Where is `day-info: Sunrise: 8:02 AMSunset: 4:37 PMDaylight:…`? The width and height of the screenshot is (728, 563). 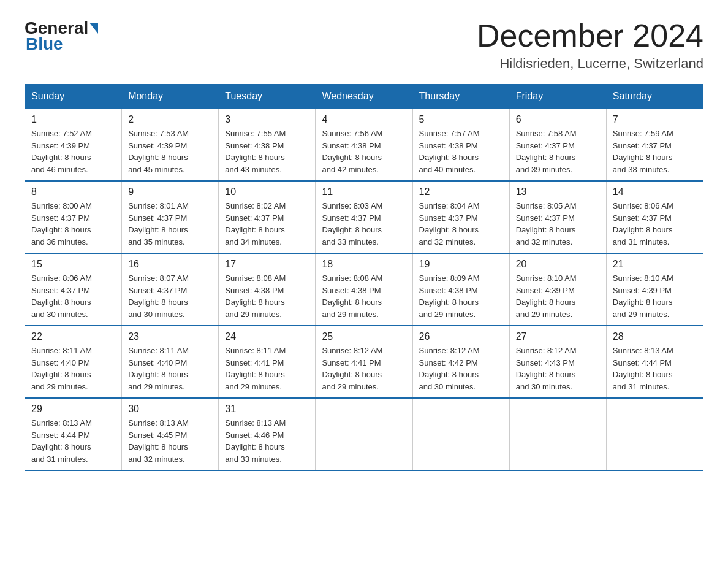
day-info: Sunrise: 8:02 AMSunset: 4:37 PMDaylight:… is located at coordinates (267, 224).